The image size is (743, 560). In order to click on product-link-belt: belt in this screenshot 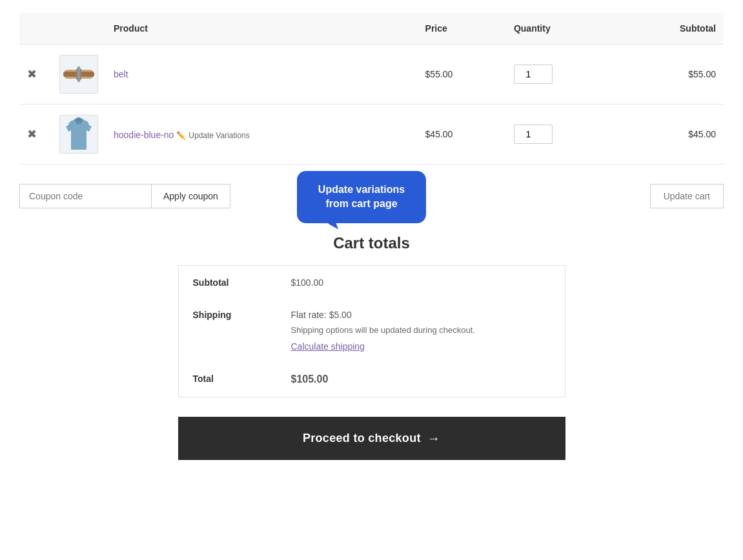, I will do `click(121, 74)`.